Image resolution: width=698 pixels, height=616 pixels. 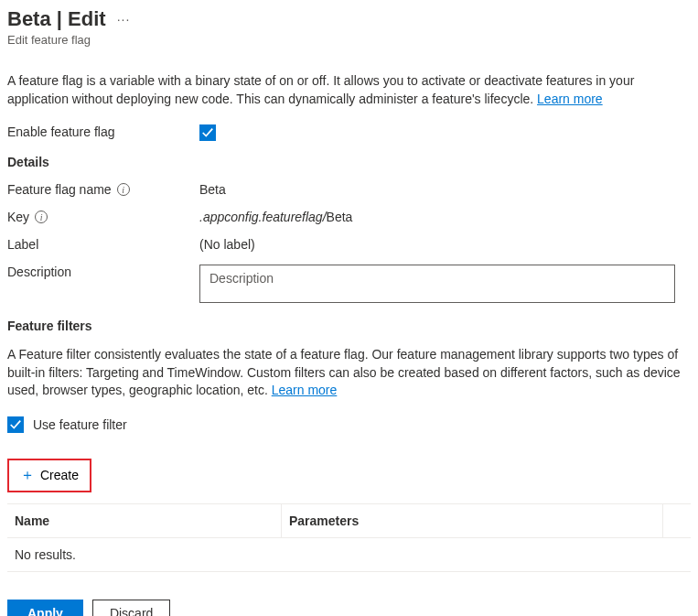 What do you see at coordinates (445, 244) in the screenshot?
I see `label-value: (No label)` at bounding box center [445, 244].